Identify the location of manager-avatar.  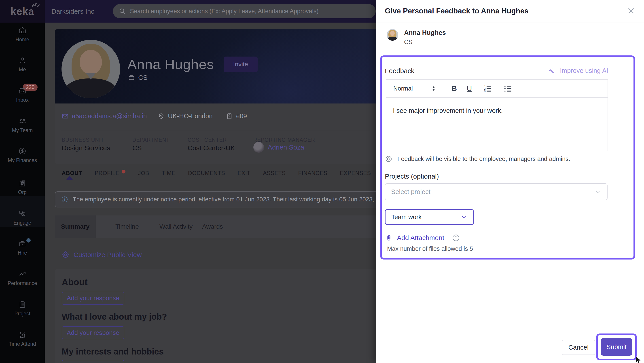
(258, 147).